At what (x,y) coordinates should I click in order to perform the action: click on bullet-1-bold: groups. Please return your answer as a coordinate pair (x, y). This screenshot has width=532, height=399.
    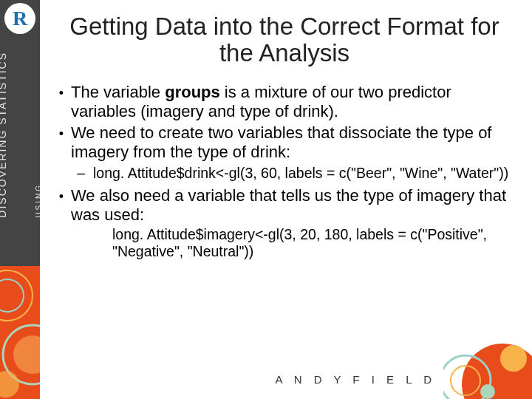
    Looking at the image, I should click on (192, 92).